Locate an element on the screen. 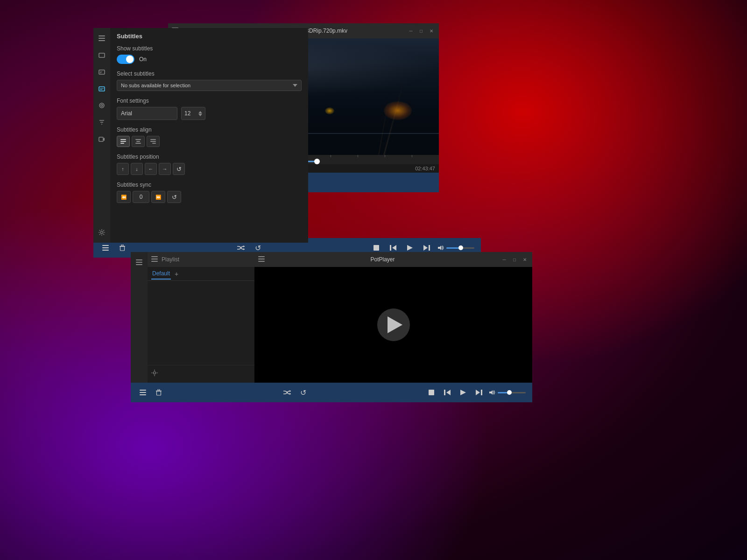 The width and height of the screenshot is (747, 560). pos-right-btn: → is located at coordinates (165, 169).